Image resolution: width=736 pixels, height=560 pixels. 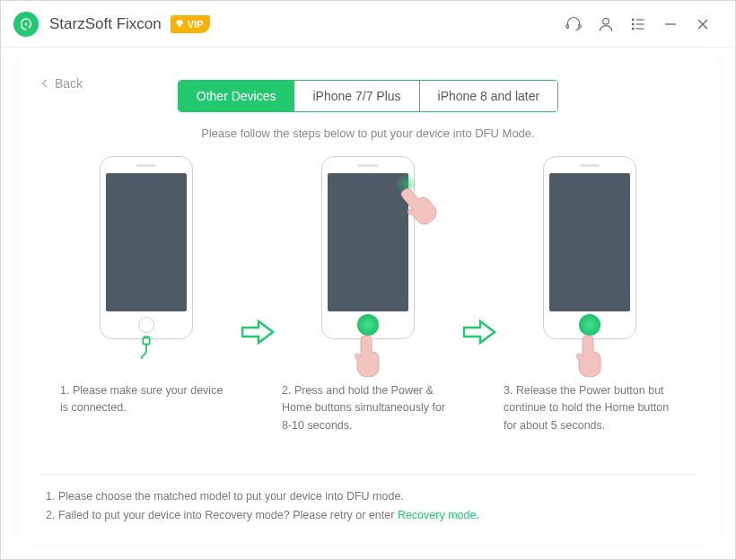 What do you see at coordinates (196, 24) in the screenshot?
I see `vip-label: VIP` at bounding box center [196, 24].